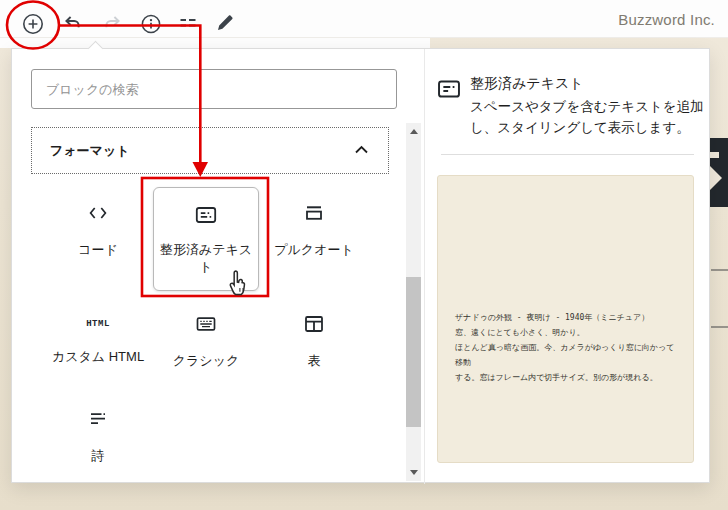 The height and width of the screenshot is (510, 728). I want to click on chevron-up-icon, so click(362, 151).